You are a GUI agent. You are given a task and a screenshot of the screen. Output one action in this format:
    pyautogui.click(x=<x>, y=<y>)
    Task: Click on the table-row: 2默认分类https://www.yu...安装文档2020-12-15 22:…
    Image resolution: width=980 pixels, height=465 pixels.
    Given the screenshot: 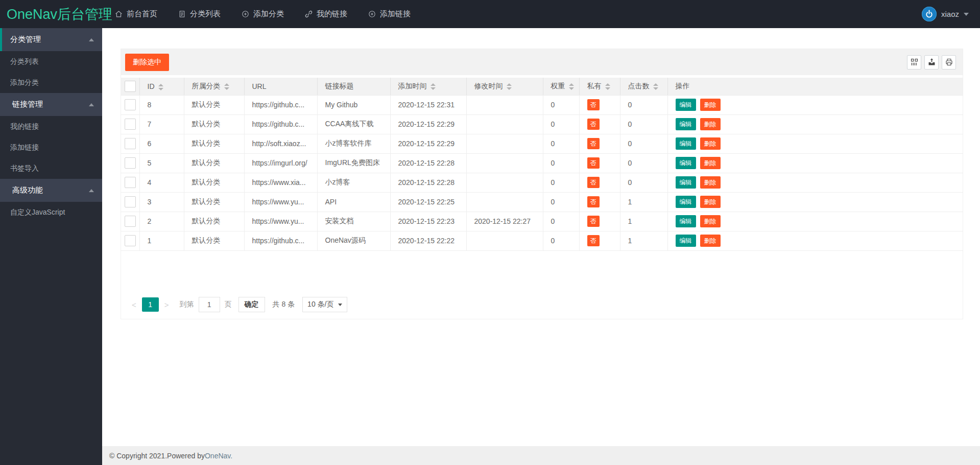 What is the action you would take?
    pyautogui.click(x=542, y=221)
    